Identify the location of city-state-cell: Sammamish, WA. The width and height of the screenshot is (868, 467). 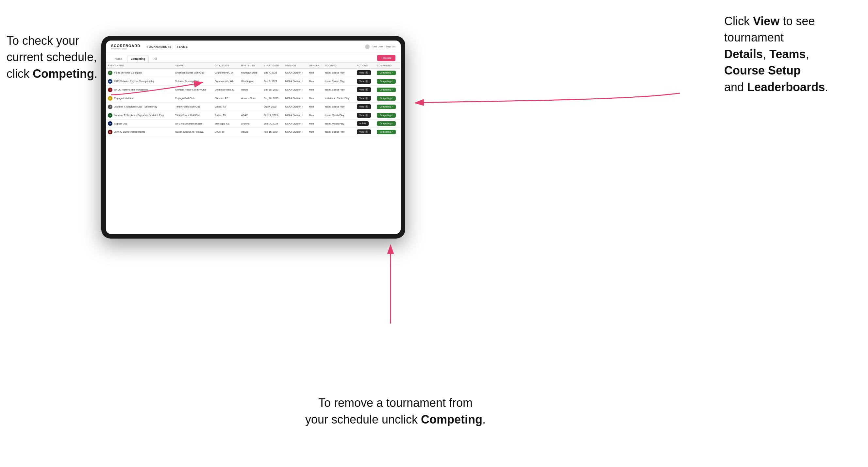
(226, 82).